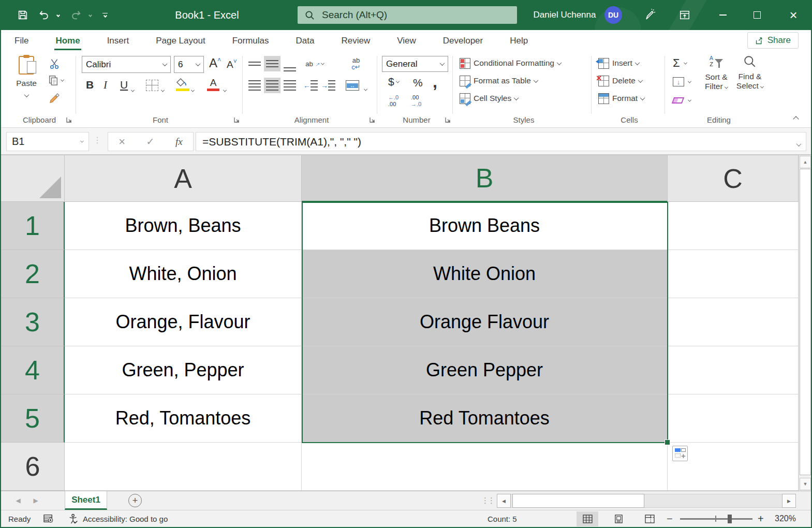 The height and width of the screenshot is (528, 812). I want to click on page-break-preview-button, so click(649, 519).